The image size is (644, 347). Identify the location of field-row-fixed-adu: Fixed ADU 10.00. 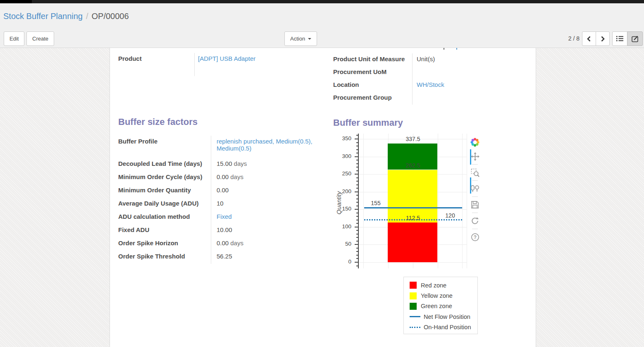
(224, 231).